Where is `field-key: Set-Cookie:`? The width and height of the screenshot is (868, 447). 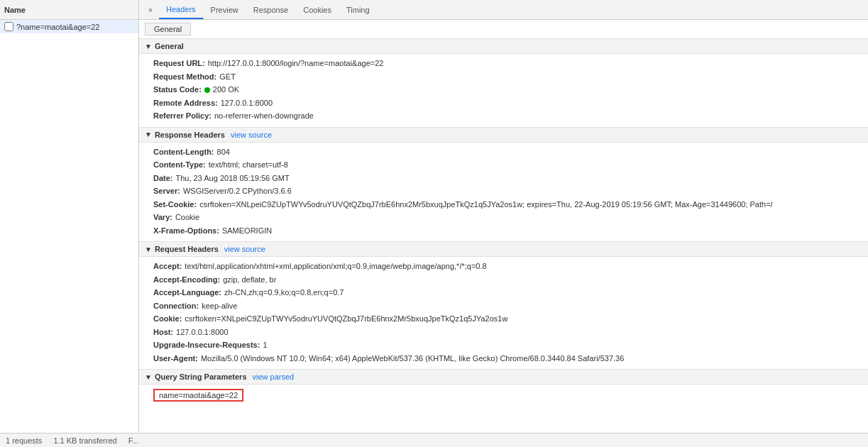 field-key: Set-Cookie: is located at coordinates (175, 204).